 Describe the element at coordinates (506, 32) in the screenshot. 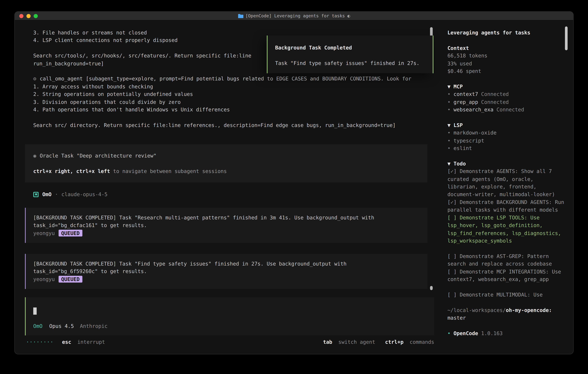

I see `session-title: Leveraging agents for tasks` at that location.